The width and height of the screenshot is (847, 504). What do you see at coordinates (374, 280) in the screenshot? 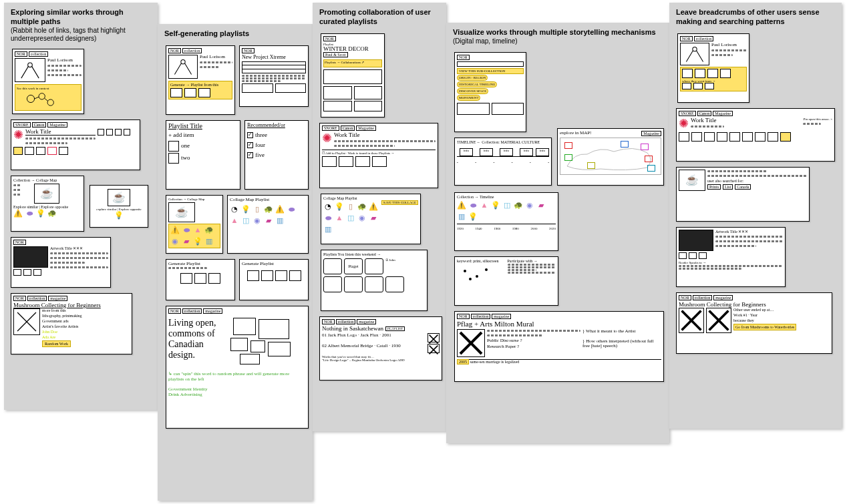
I see `sketch-playlists-listened: Playlists You listen this weekend → Piag…` at bounding box center [374, 280].